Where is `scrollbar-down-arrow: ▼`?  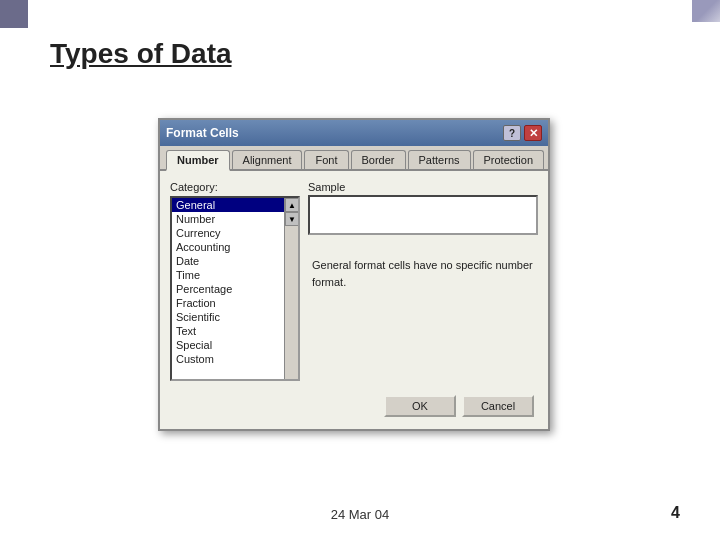 scrollbar-down-arrow: ▼ is located at coordinates (292, 219).